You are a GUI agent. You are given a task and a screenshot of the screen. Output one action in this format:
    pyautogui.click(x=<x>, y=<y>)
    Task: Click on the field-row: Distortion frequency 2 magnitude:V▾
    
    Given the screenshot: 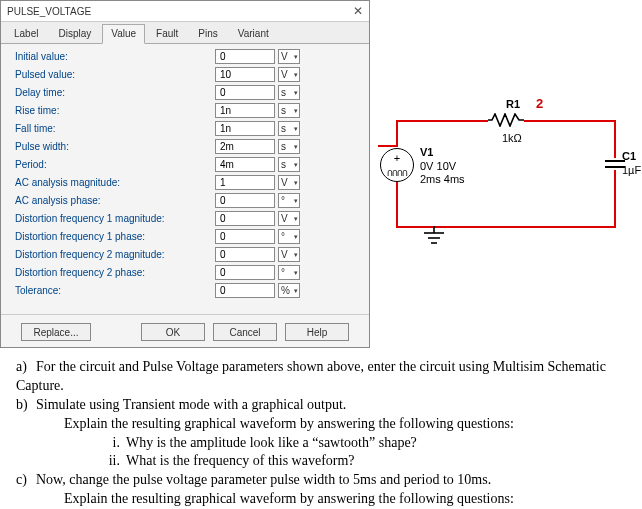 What is the action you would take?
    pyautogui.click(x=187, y=254)
    